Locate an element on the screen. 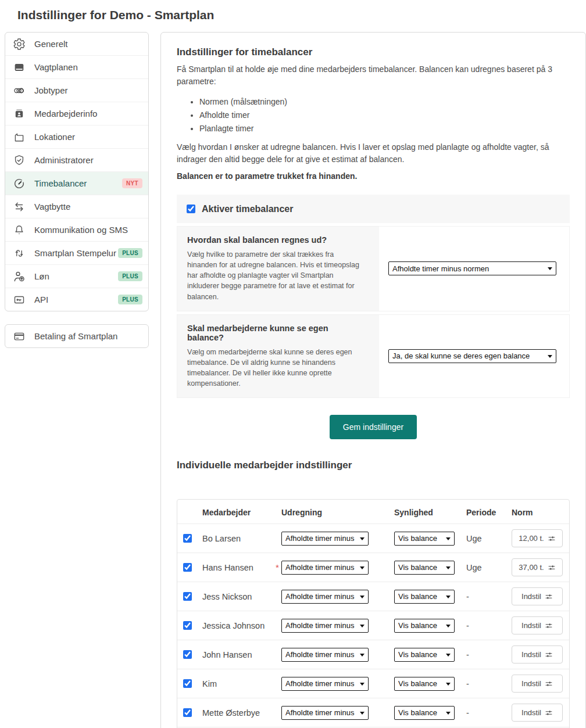 The height and width of the screenshot is (728, 586). sidebar-item-api: API PLUS is located at coordinates (77, 300).